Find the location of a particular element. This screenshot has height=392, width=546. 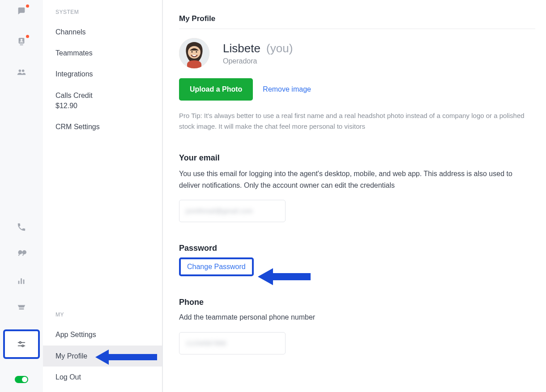

phone-value-obscured: 11234567890 is located at coordinates (232, 343).